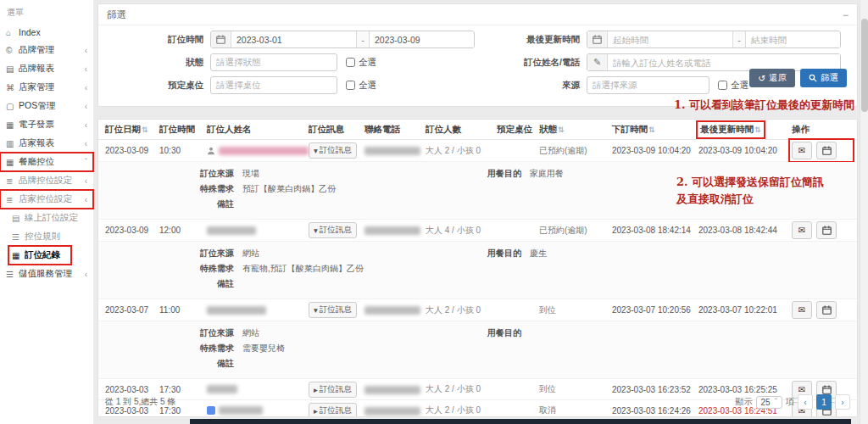 This screenshot has width=868, height=424. What do you see at coordinates (546, 40) in the screenshot?
I see `last-update-label: 最後更新時間` at bounding box center [546, 40].